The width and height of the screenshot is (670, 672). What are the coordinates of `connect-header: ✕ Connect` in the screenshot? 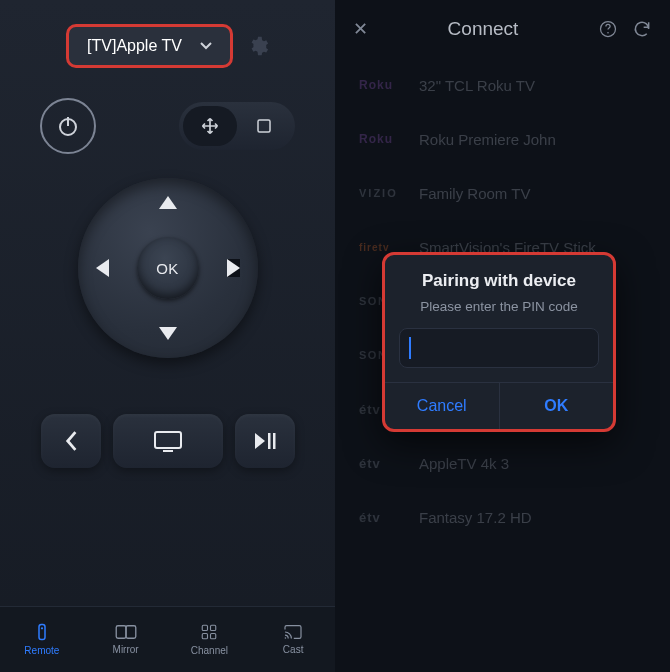 It's located at (502, 25).